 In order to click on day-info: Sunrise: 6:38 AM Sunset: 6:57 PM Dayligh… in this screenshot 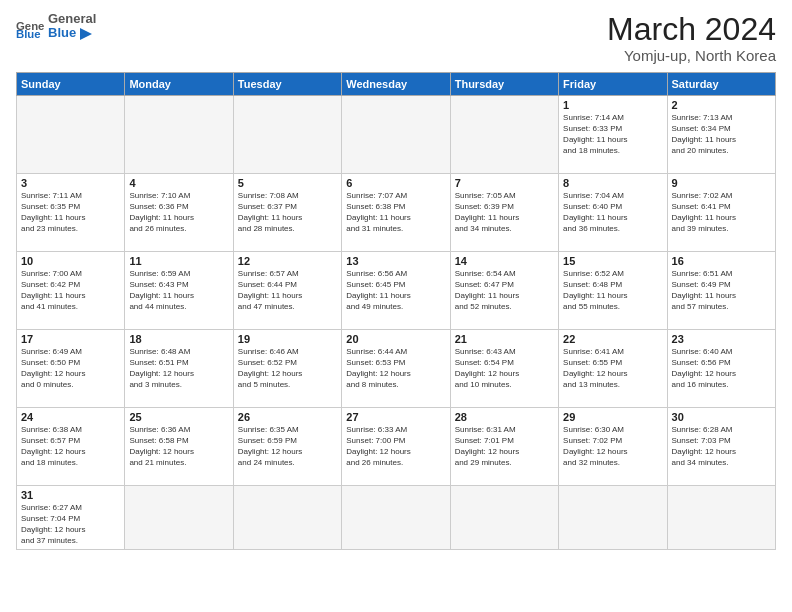, I will do `click(70, 446)`.